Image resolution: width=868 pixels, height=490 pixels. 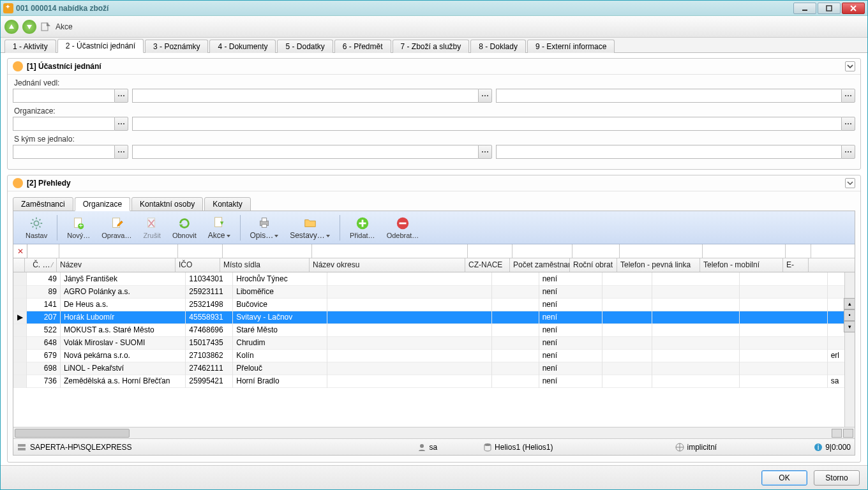 What do you see at coordinates (198, 265) in the screenshot?
I see `col-ico: IČO` at bounding box center [198, 265].